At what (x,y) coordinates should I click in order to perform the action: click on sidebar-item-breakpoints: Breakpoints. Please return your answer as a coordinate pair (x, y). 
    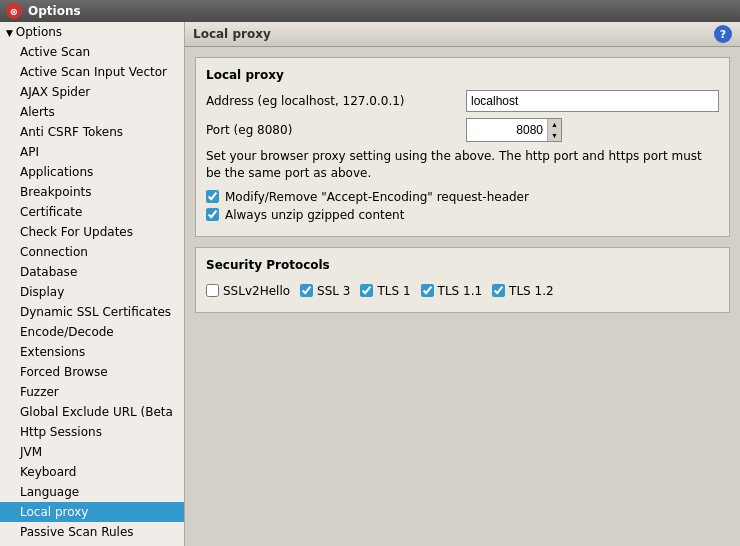
    Looking at the image, I should click on (92, 192).